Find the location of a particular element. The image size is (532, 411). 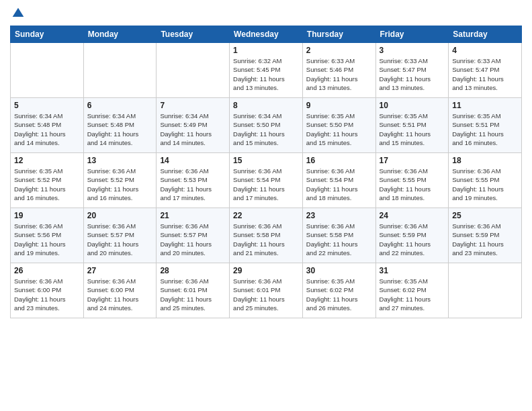

weekday-header: Saturday is located at coordinates (485, 35).